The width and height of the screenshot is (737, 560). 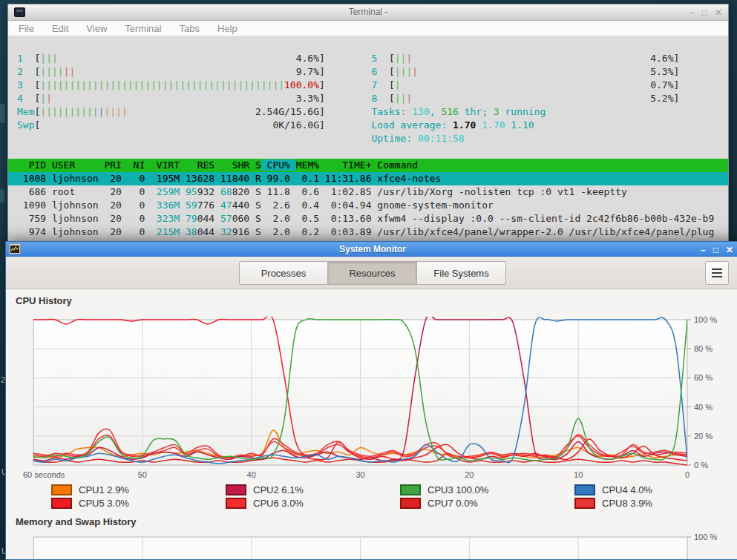 What do you see at coordinates (627, 503) in the screenshot?
I see `legend-label: CPU8 3.9%` at bounding box center [627, 503].